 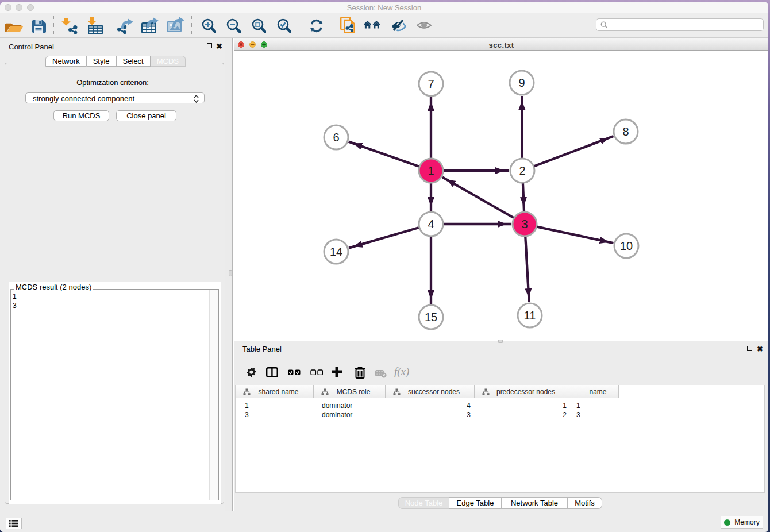 What do you see at coordinates (522, 83) in the screenshot?
I see `svg-text: 9` at bounding box center [522, 83].